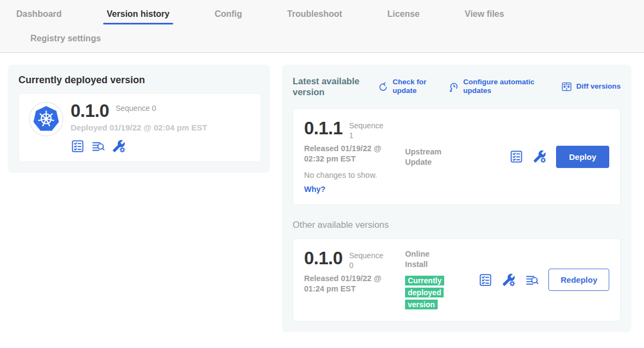 The width and height of the screenshot is (644, 348). Describe the element at coordinates (66, 41) in the screenshot. I see `tab-registry-settings: Registry settings` at that location.